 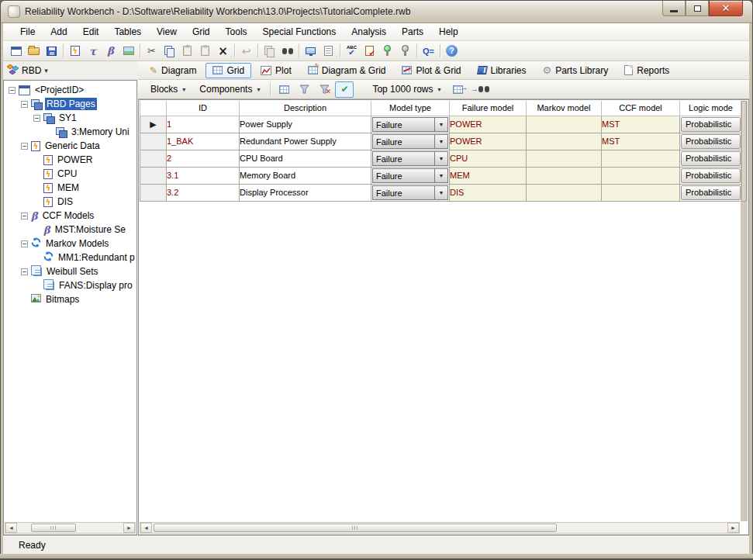 What do you see at coordinates (324, 90) in the screenshot?
I see `clear-filter-button: ✕` at bounding box center [324, 90].